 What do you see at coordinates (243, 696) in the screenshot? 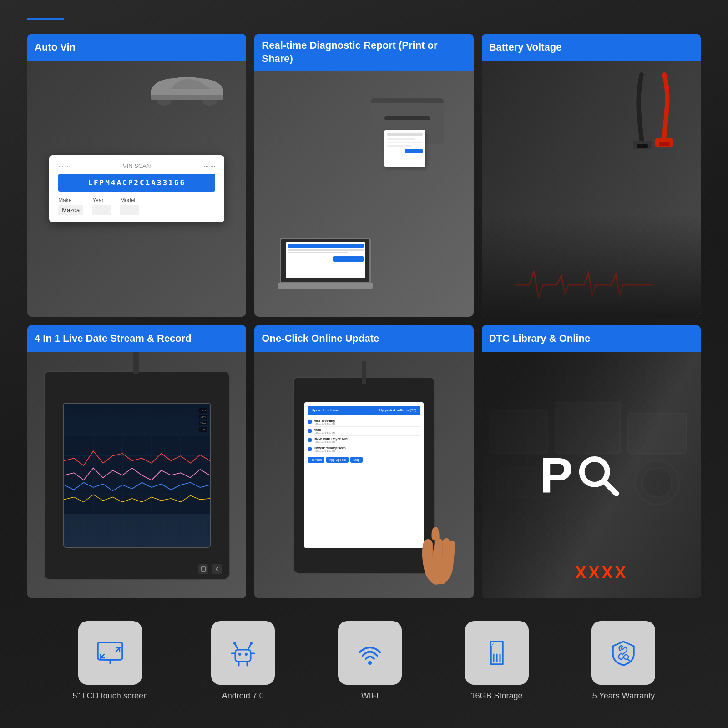
I see `android-label: Android 7.0` at bounding box center [243, 696].